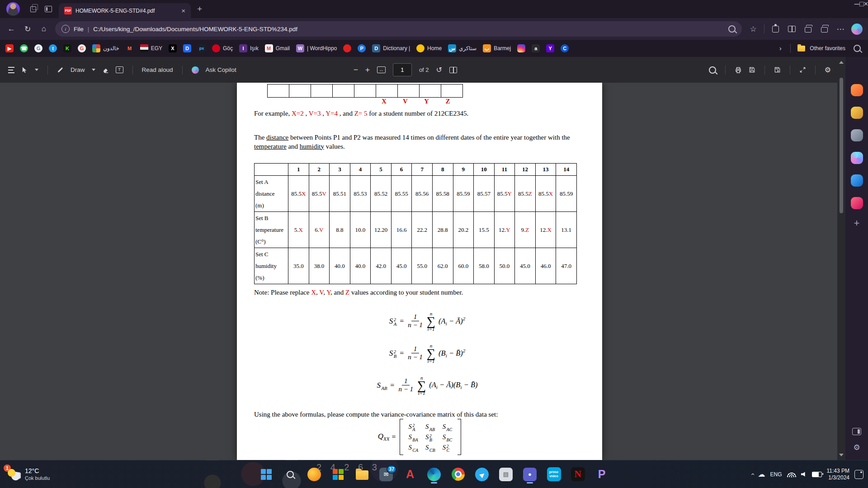 This screenshot has width=868, height=488. I want to click on taskbar-start, so click(266, 474).